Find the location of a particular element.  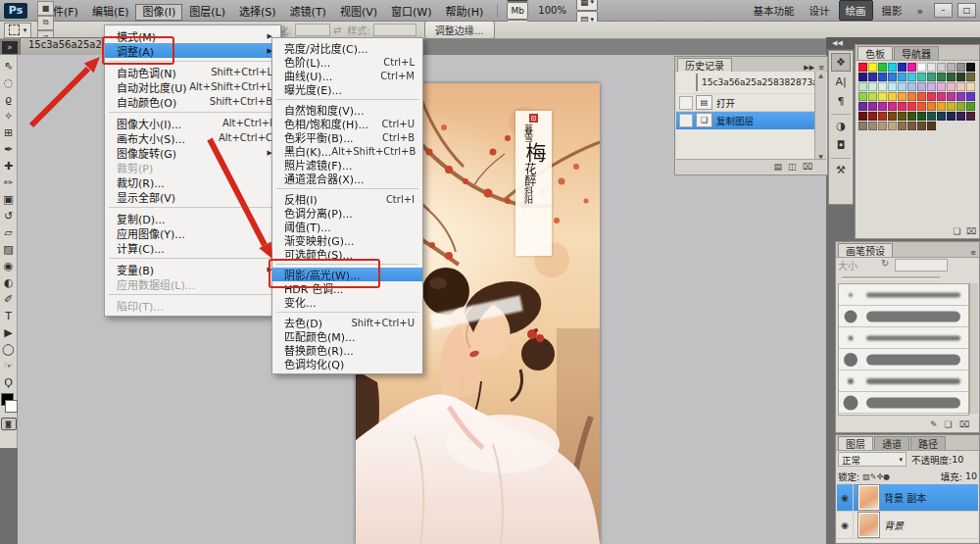

view-button-0: ▦▾ is located at coordinates (587, 6).